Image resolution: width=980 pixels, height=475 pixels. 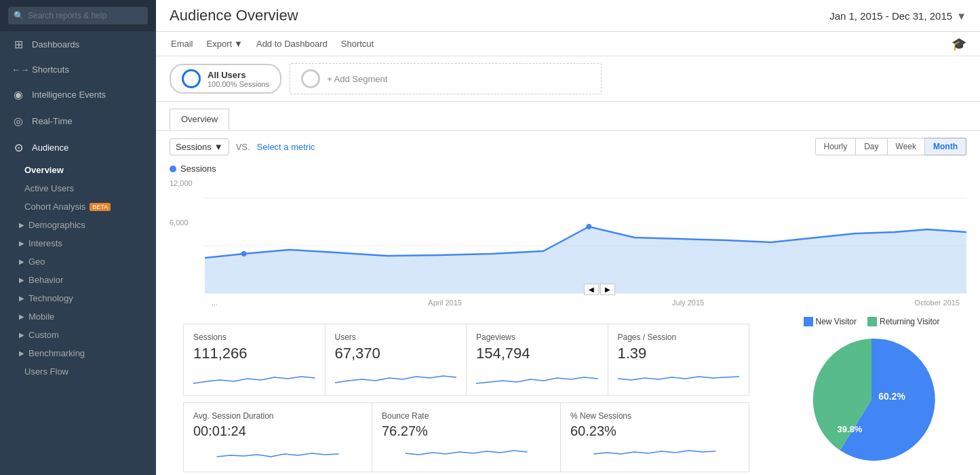 I want to click on stat-avg-duration-sparkline, so click(x=278, y=453).